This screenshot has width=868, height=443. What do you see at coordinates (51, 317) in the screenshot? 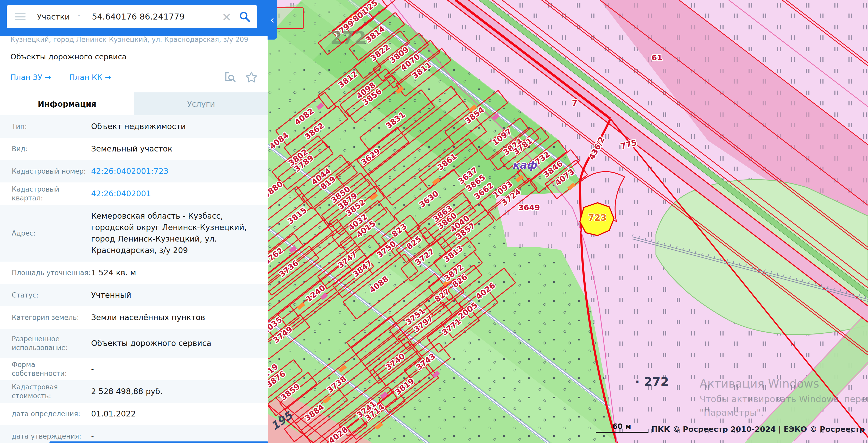
I see `row-label: Категория земель:` at bounding box center [51, 317].